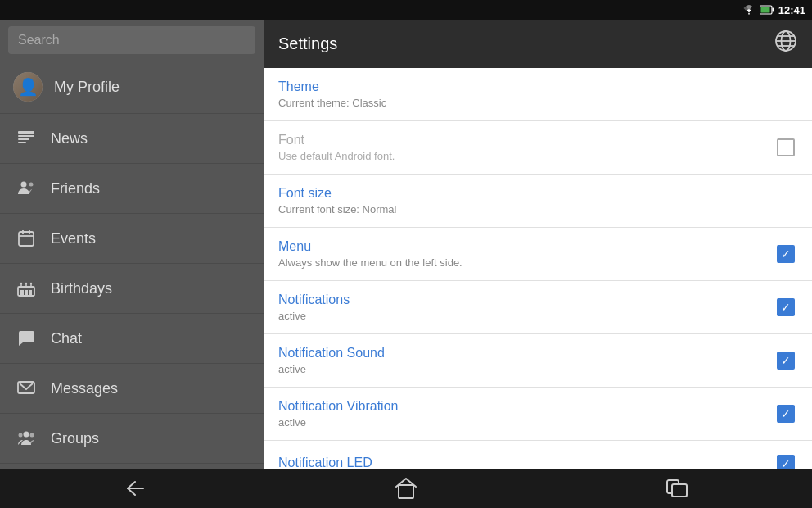  Describe the element at coordinates (786, 361) in the screenshot. I see `notification-sound-checkbox: ✓` at that location.